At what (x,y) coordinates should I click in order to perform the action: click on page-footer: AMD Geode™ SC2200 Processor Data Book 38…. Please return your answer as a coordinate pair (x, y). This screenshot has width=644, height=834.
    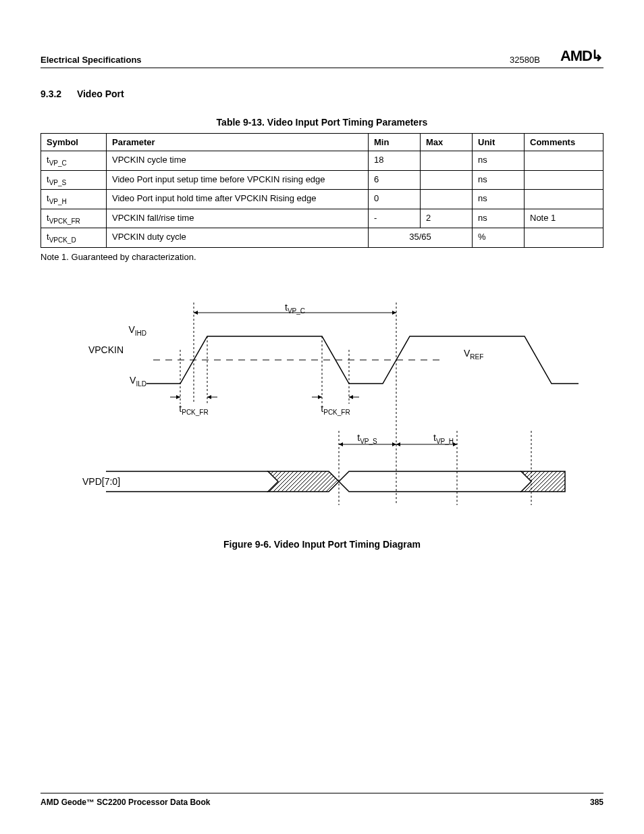
    Looking at the image, I should click on (322, 800).